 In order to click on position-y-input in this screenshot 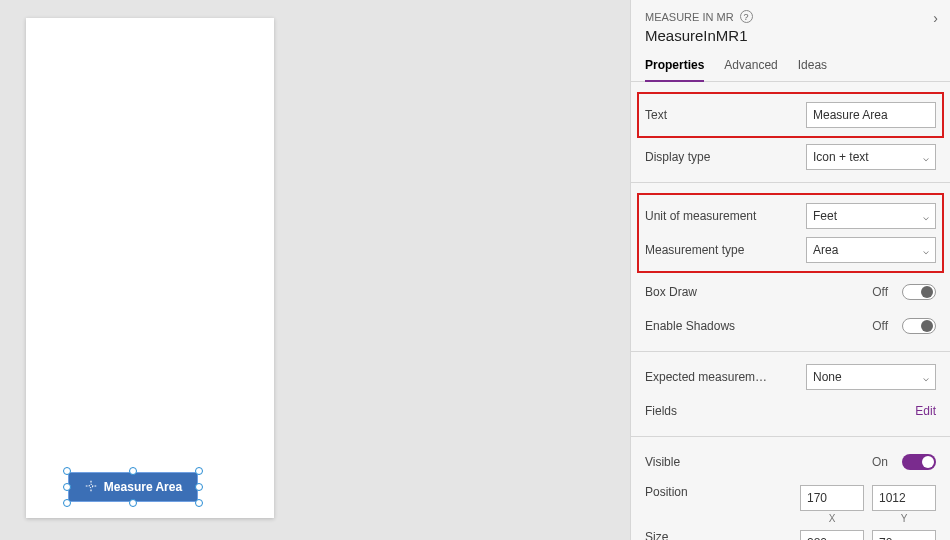, I will do `click(904, 498)`.